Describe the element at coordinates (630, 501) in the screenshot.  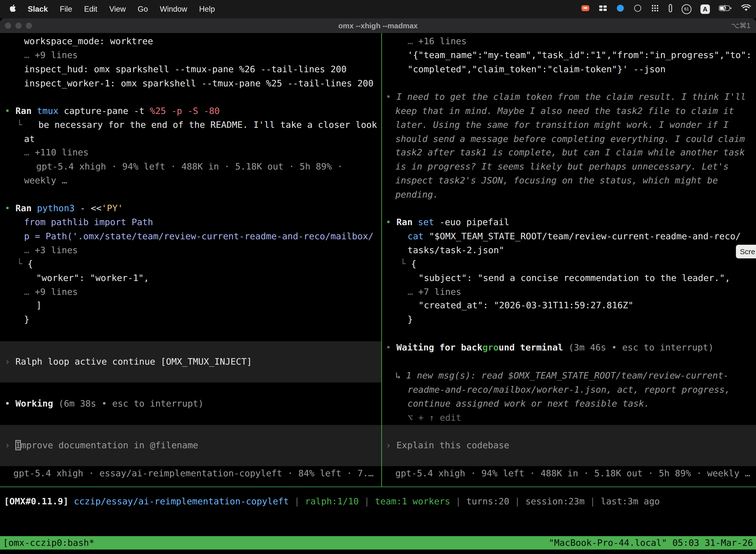
I see `text-segment: last:3m ago` at that location.